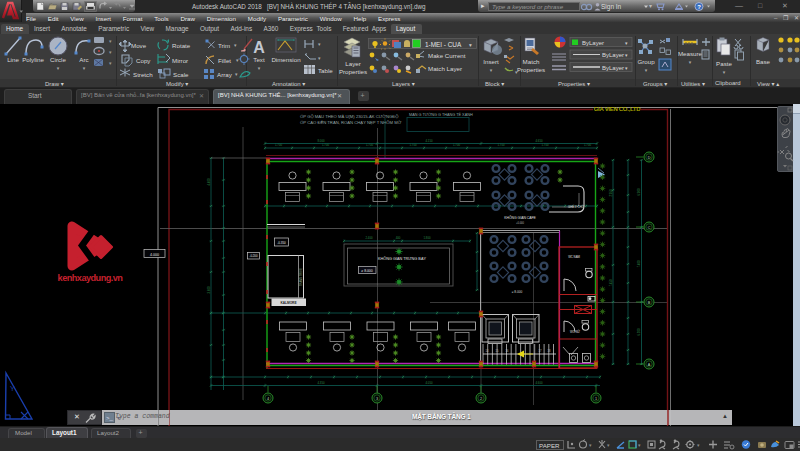 The height and width of the screenshot is (451, 800). What do you see at coordinates (350, 116) in the screenshot?
I see `svg-text:ỐP GỘ MÀU THEO MÃ U(M) 23015-A: ỐP GỘ MÀU THEO MÃ U(M) 23015-AK CƯỜNGĐỘ` at bounding box center [350, 116].